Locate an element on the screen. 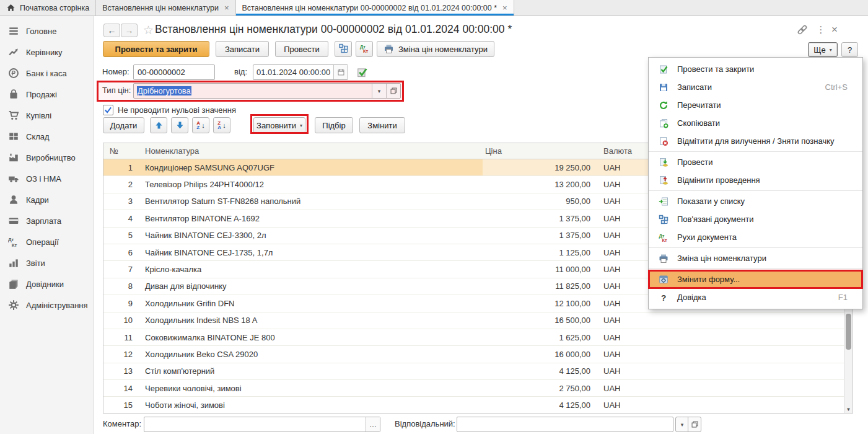 Image resolution: width=868 pixels, height=434 pixels. menu-item-copy: Скопіювати is located at coordinates (756, 123).